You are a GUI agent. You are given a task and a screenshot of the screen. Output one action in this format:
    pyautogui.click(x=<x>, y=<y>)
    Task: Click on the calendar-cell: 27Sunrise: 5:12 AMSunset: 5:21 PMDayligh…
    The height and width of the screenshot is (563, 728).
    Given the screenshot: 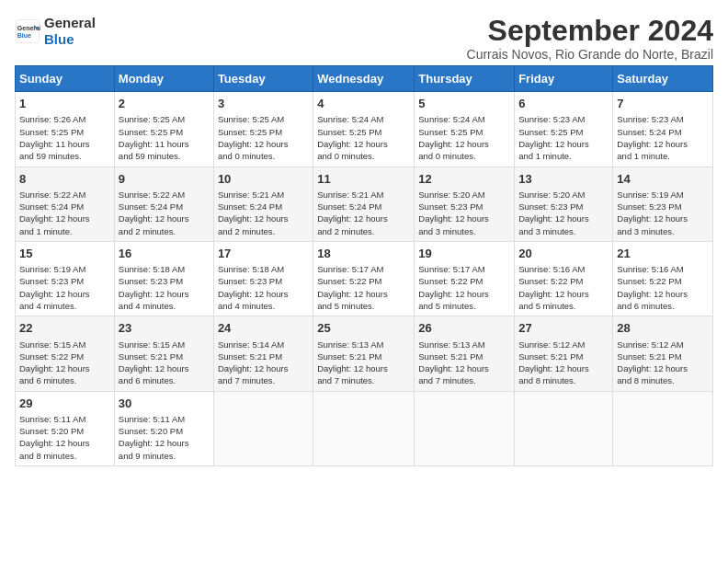 What is the action you would take?
    pyautogui.click(x=564, y=353)
    